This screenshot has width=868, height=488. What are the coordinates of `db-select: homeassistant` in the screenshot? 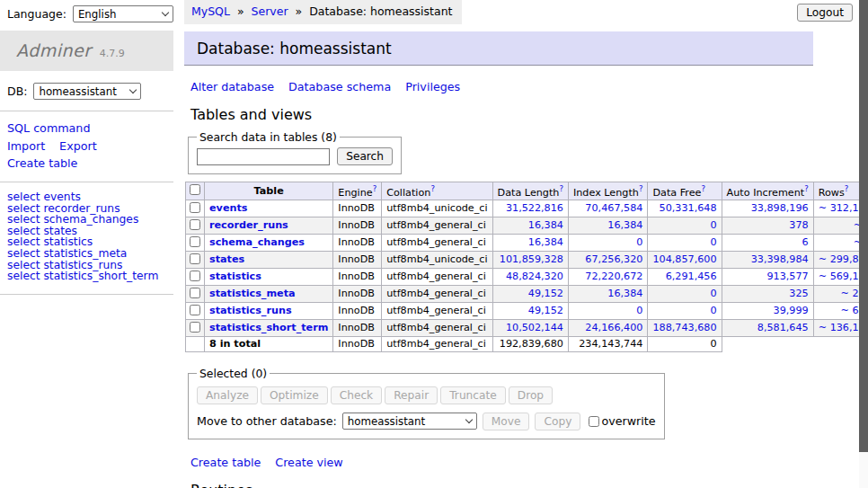 It's located at (87, 92).